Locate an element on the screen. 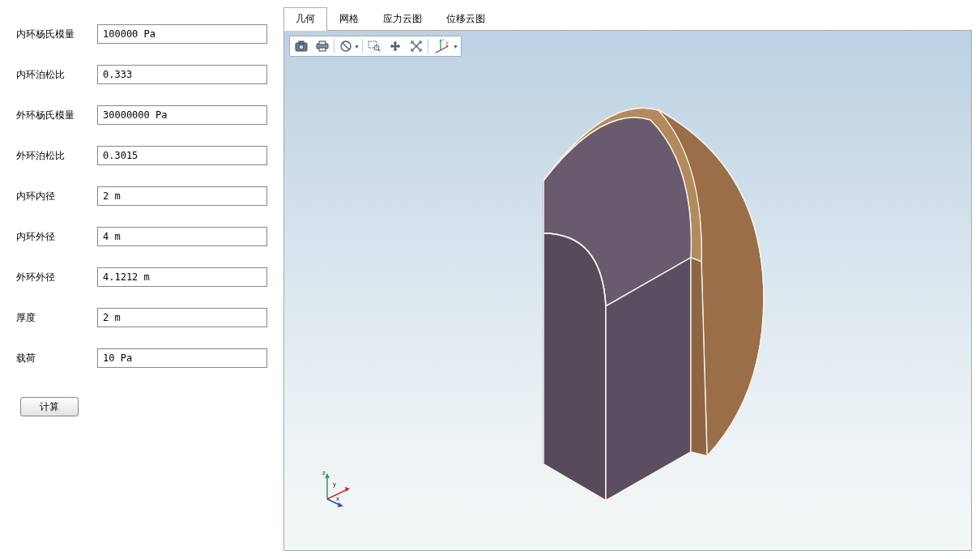  pan-button is located at coordinates (395, 46).